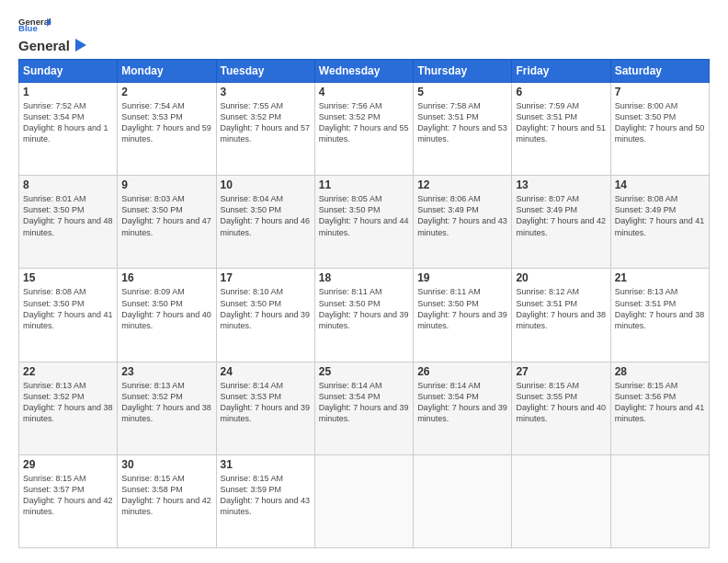 The image size is (728, 563). I want to click on col-header-wednesday: Wednesday, so click(364, 72).